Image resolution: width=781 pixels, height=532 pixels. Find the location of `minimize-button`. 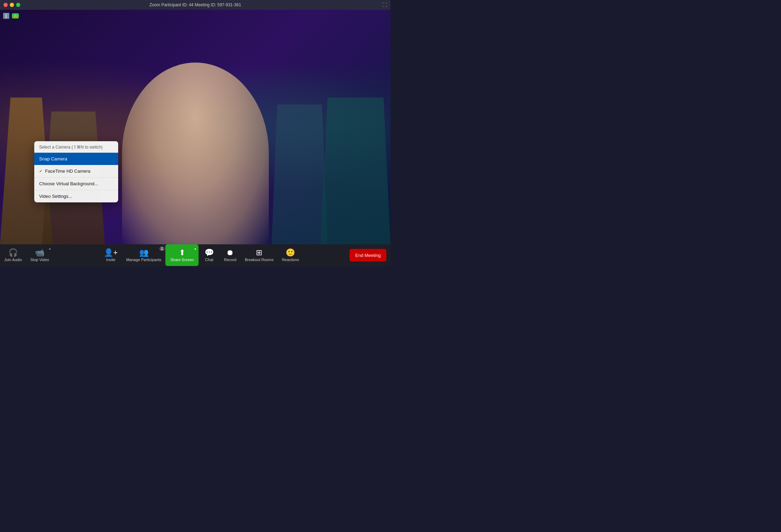

minimize-button is located at coordinates (12, 5).